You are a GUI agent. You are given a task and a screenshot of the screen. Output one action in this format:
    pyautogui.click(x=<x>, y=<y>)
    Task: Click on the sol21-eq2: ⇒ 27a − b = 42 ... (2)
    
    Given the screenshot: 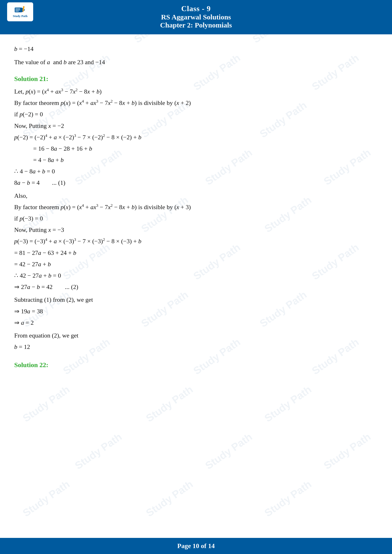 What is the action you would take?
    pyautogui.click(x=196, y=287)
    